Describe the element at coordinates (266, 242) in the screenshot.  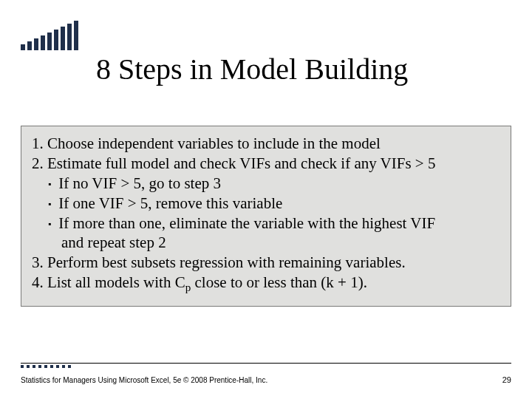
I see `step-2c-cont: and repeat step 2` at that location.